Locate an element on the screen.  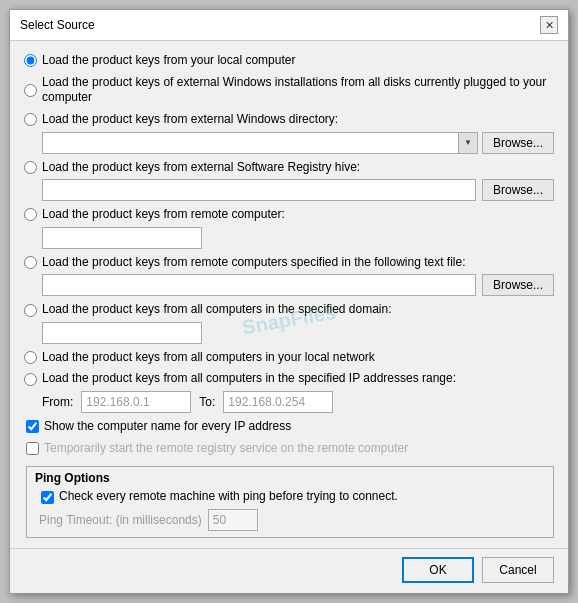
ping-timeout-label: Ping Timeout: (in milliseconds) is located at coordinates (120, 520).